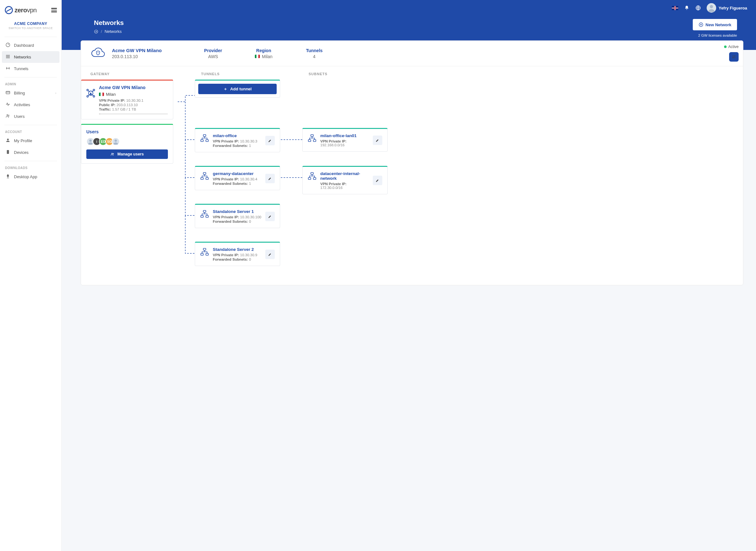 The image size is (756, 551). I want to click on nav-heading-admin: ADMIN, so click(31, 83).